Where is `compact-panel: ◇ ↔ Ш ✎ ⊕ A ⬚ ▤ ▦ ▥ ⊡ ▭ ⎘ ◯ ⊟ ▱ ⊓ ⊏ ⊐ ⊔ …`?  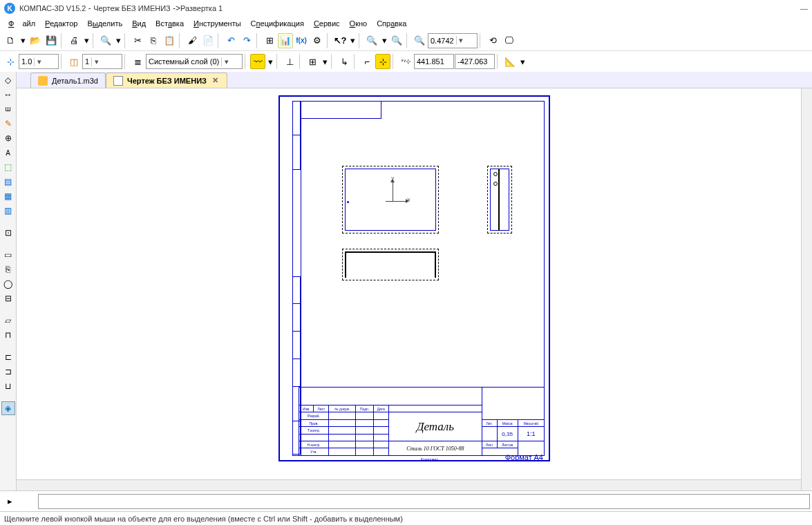 compact-panel: ◇ ↔ Ш ✎ ⊕ A ⬚ ▤ ▦ ▥ ⊡ ▭ ⎘ ◯ ⊟ ▱ ⊓ ⊏ ⊐ ⊔ … is located at coordinates (8, 281).